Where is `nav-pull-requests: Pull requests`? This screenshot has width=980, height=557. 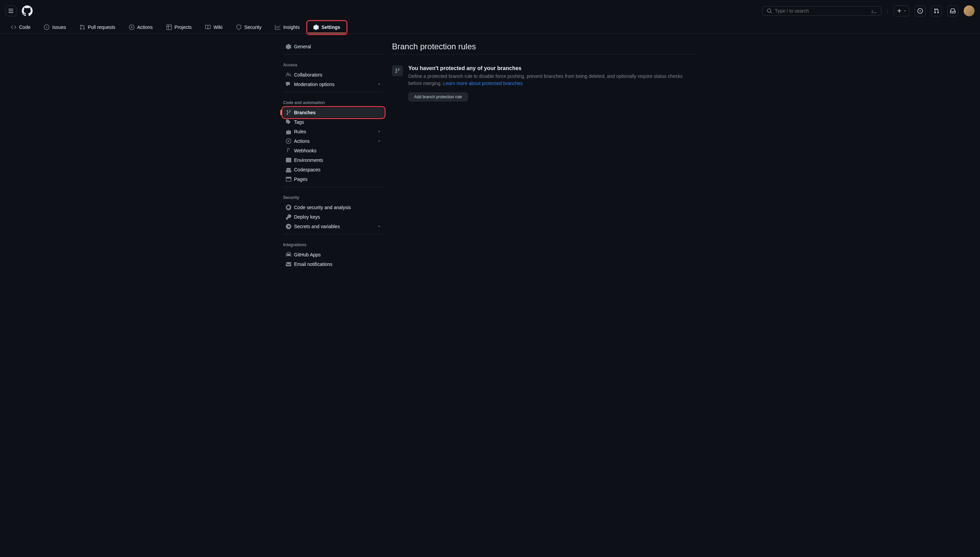 nav-pull-requests: Pull requests is located at coordinates (98, 28).